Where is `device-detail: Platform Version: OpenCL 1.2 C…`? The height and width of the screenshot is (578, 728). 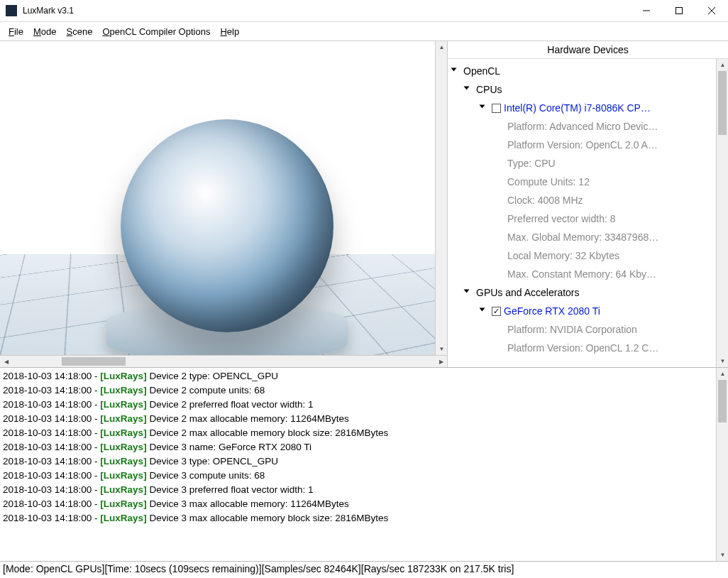 device-detail: Platform Version: OpenCL 1.2 C… is located at coordinates (584, 348).